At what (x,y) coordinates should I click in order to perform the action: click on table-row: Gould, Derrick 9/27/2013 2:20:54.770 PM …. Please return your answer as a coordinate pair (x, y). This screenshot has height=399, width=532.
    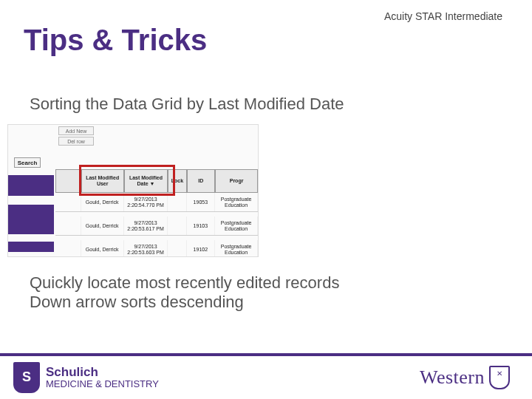
    Looking at the image, I should click on (157, 202).